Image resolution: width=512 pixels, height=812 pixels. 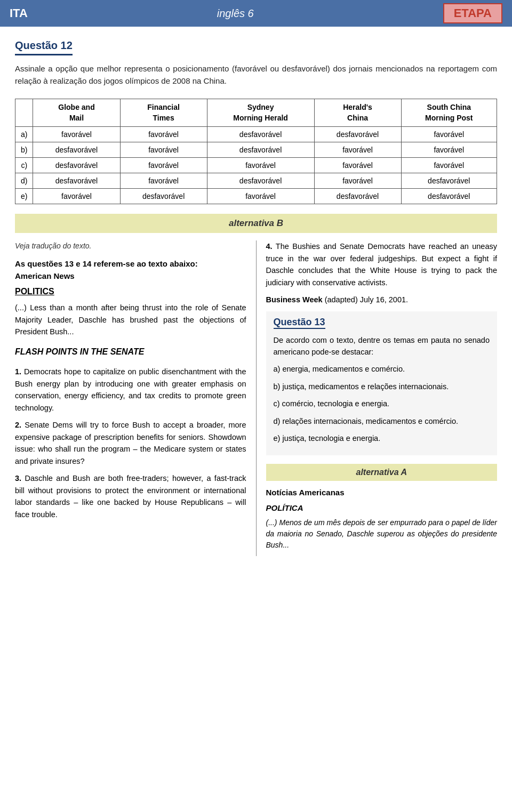 What do you see at coordinates (44, 47) in the screenshot?
I see `questao12-title: Questão 12` at bounding box center [44, 47].